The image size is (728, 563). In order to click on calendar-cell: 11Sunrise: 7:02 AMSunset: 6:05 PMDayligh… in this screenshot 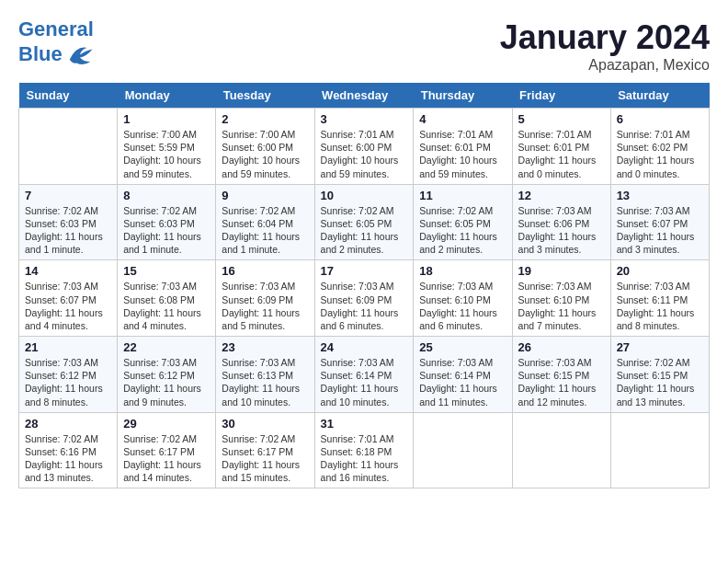, I will do `click(463, 223)`.